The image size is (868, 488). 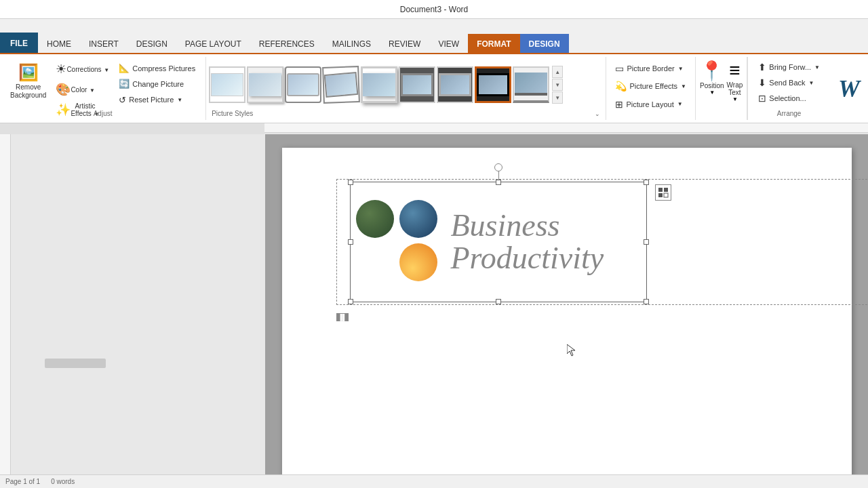 I want to click on picture-styles-expand-icon: ⌄, so click(x=597, y=114).